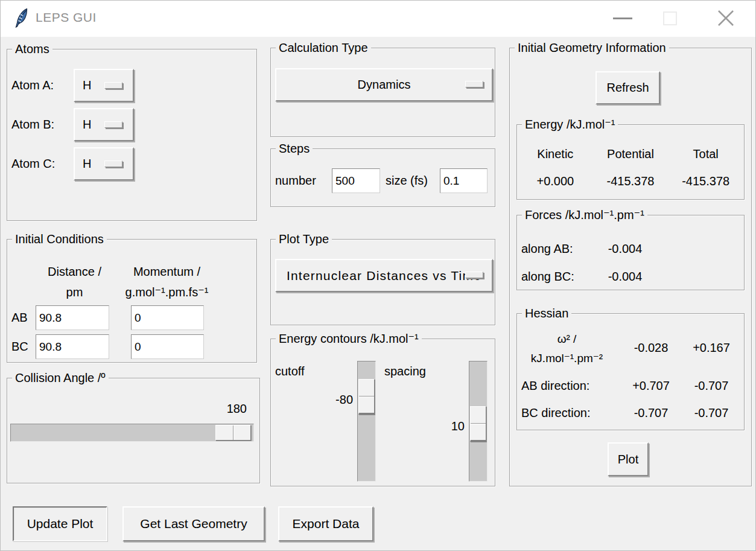 The width and height of the screenshot is (756, 551). I want to click on spacing-label: spacing, so click(405, 372).